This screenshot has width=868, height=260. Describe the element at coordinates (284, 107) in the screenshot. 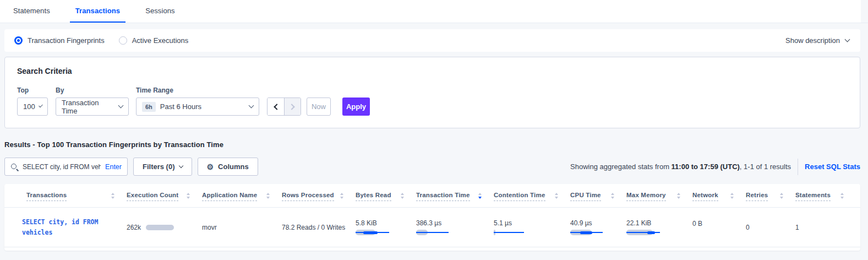

I see `time-window-nav` at that location.